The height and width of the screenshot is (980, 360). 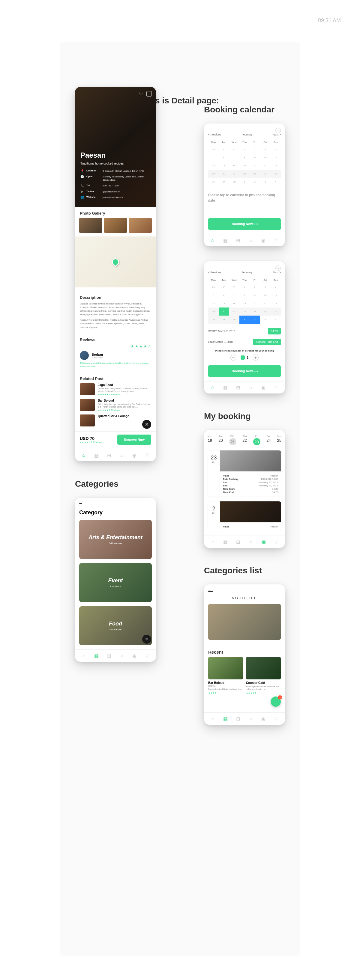 I want to click on close-icon: ✕, so click(x=278, y=268).